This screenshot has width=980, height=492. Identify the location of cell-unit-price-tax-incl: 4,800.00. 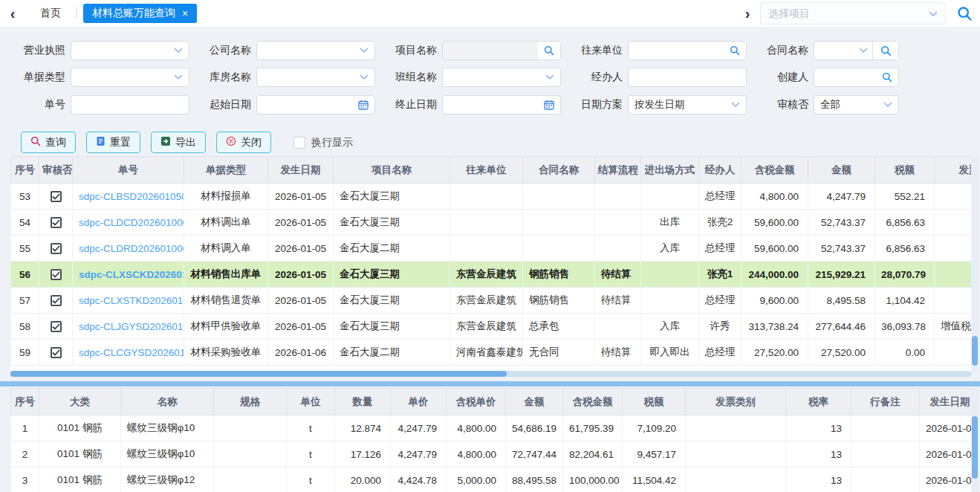
(476, 428).